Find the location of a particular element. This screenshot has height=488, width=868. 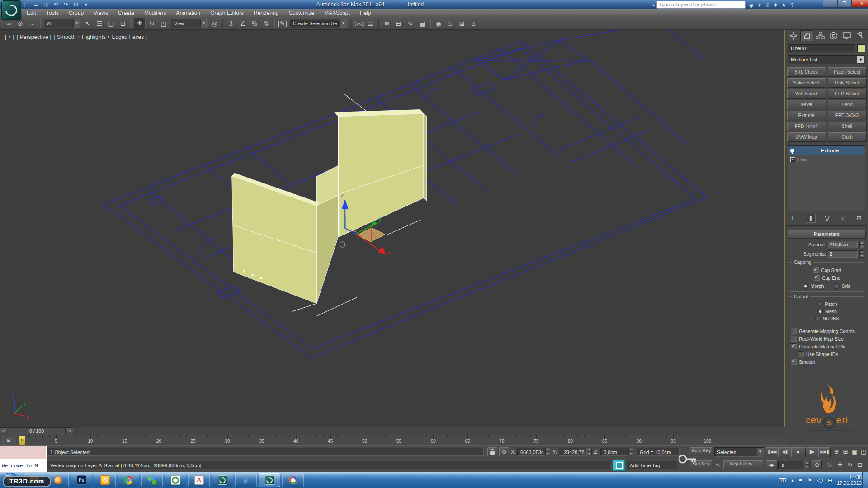

modifier-button-bend: Bend is located at coordinates (847, 105).